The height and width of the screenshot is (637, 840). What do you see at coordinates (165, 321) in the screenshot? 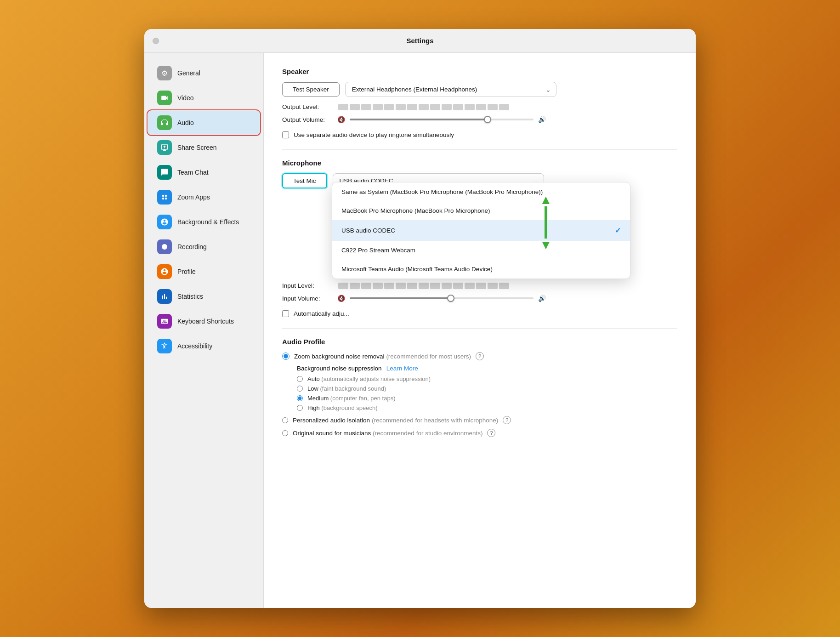
I see `keyboard-shortcuts-icon` at bounding box center [165, 321].